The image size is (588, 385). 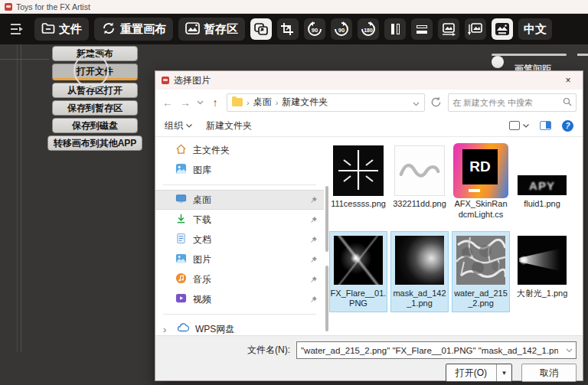 What do you see at coordinates (512, 103) in the screenshot?
I see `search-box` at bounding box center [512, 103].